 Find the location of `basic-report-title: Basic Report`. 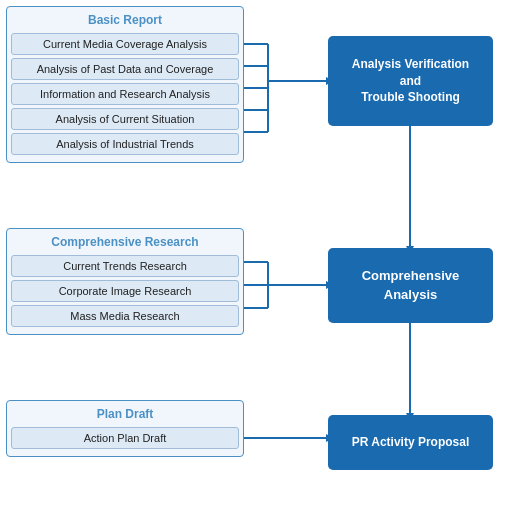

basic-report-title: Basic Report is located at coordinates (125, 20).